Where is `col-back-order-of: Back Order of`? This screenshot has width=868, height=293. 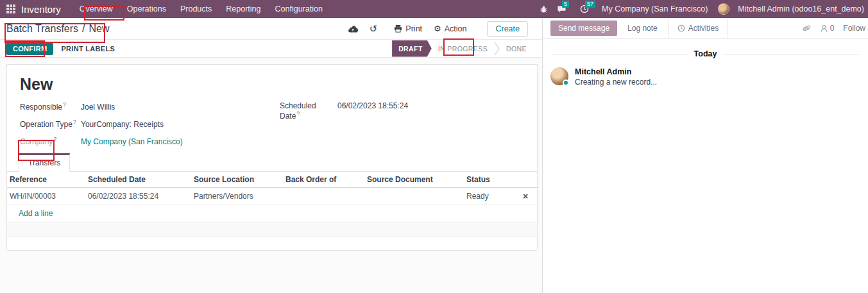
col-back-order-of: Back Order of is located at coordinates (323, 180).